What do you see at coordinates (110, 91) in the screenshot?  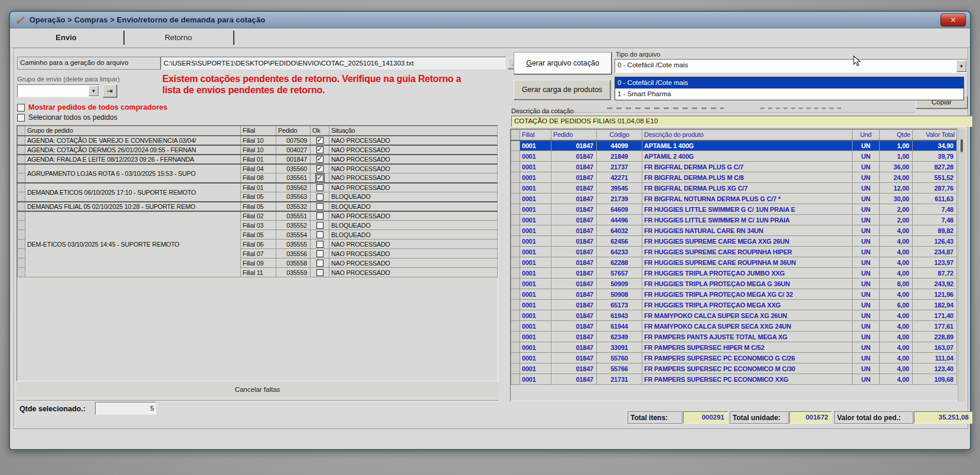 I see `send-to-group-button: ⇥` at bounding box center [110, 91].